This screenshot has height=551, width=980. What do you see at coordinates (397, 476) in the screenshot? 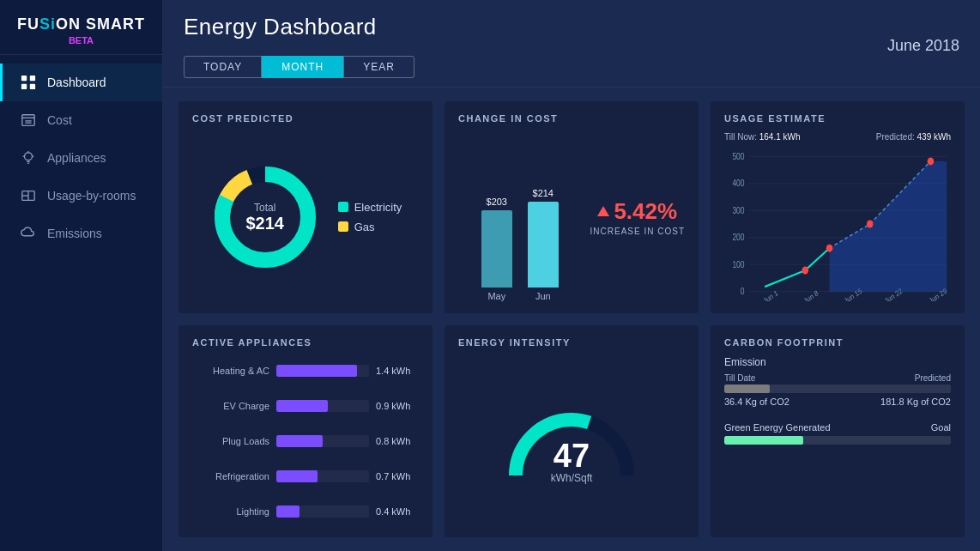
I see `app-val-fridge: 0.7 kWh` at bounding box center [397, 476].